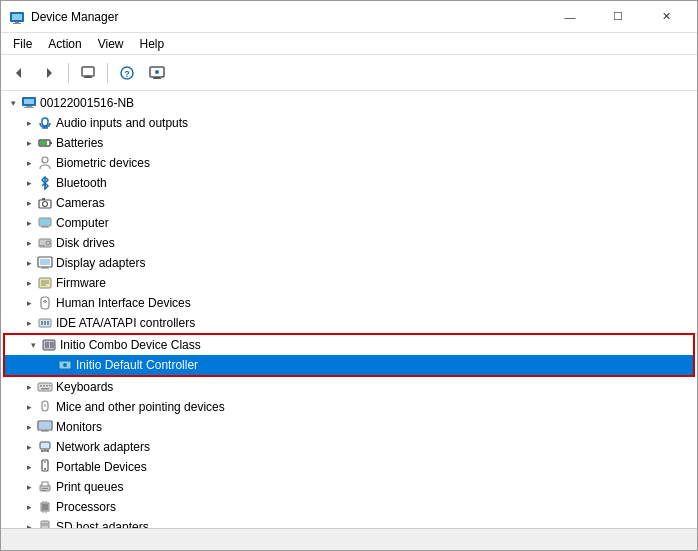 Image resolution: width=698 pixels, height=551 pixels. I want to click on tree-item-cameras: Cameras, so click(349, 203).